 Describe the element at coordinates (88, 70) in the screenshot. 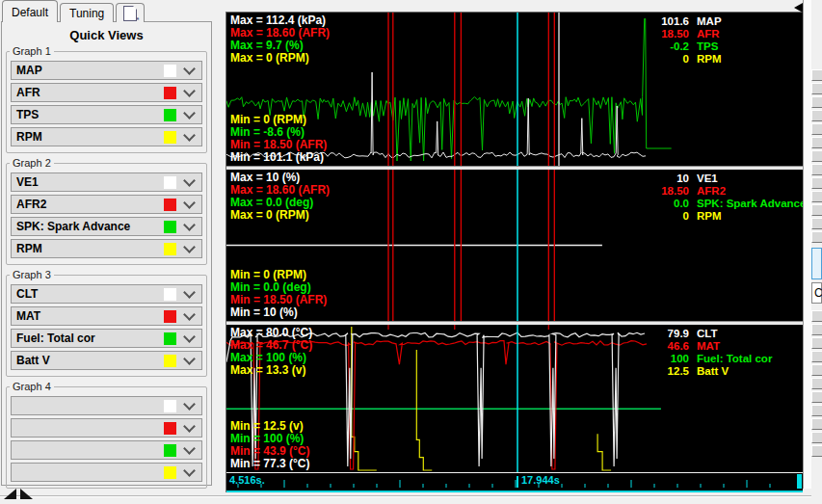

I see `channel-label: MAP` at that location.